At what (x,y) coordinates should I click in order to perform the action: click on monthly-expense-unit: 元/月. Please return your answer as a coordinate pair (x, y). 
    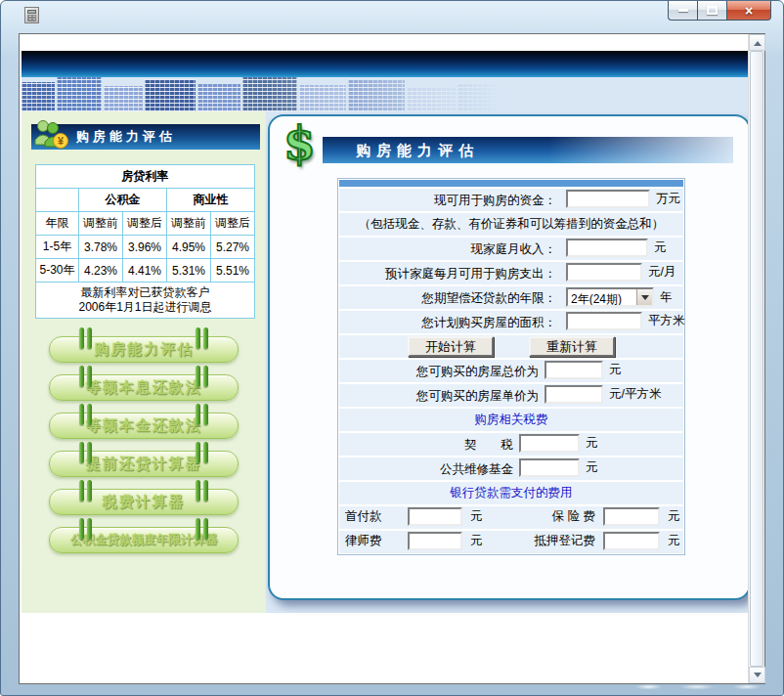
    Looking at the image, I should click on (662, 272).